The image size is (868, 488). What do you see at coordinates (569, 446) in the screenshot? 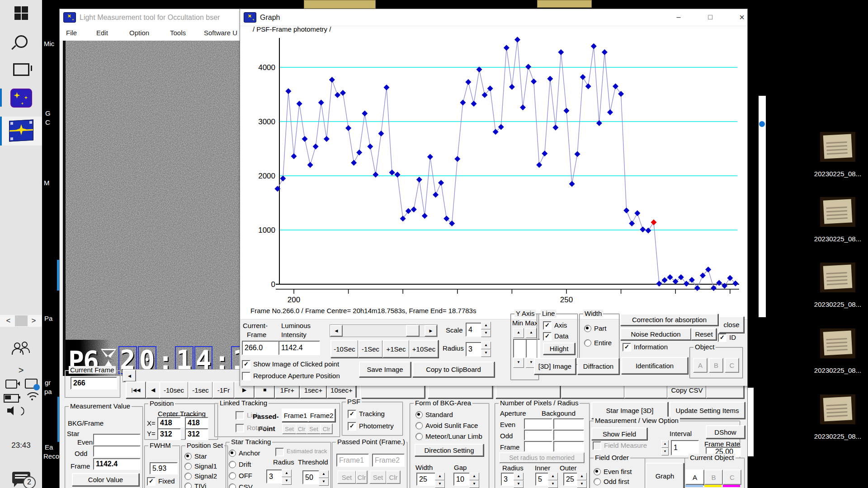
I see `background-frame-field` at bounding box center [569, 446].